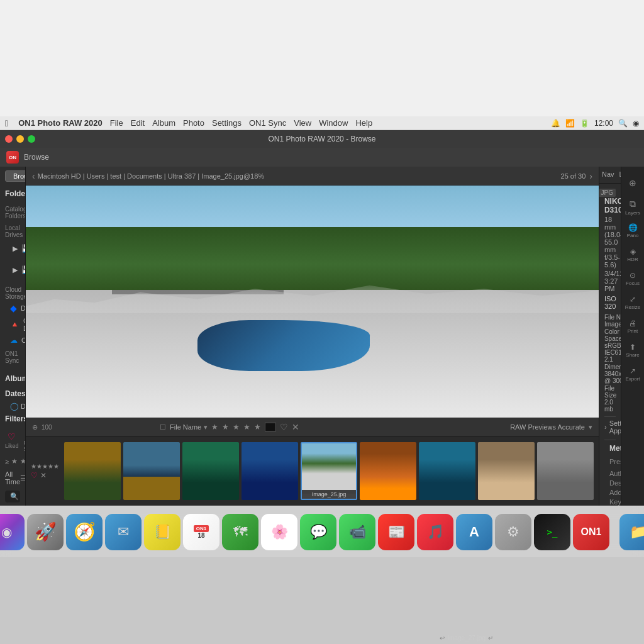  Describe the element at coordinates (13, 478) in the screenshot. I see `time-text: All Time` at that location.